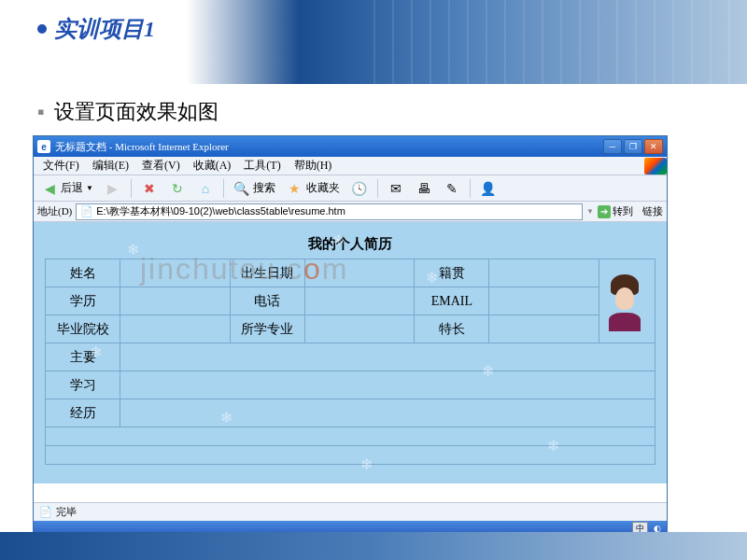 The width and height of the screenshot is (747, 560). Describe the element at coordinates (350, 166) in the screenshot. I see `menubar: 文件(F) 编辑(E) 查看(V) 收藏(A) 工具(T) 帮助(H)` at that location.